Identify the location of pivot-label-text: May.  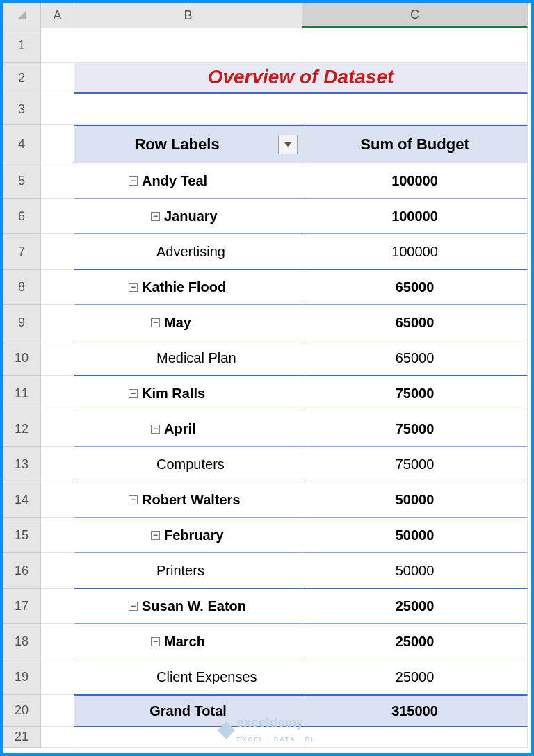
(178, 322).